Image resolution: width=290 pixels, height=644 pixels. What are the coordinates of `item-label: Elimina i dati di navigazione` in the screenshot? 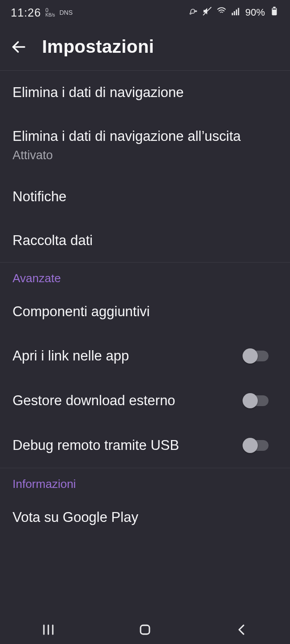 It's located at (145, 93).